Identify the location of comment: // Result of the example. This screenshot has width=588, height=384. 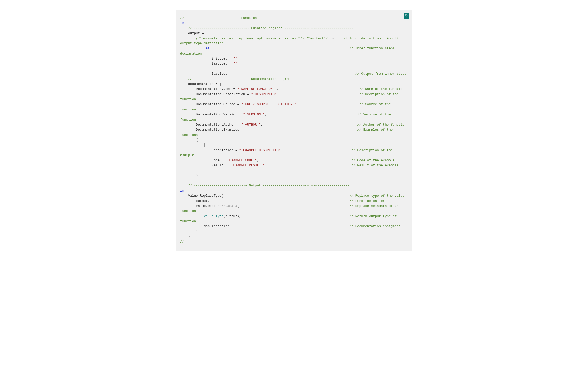
(375, 166).